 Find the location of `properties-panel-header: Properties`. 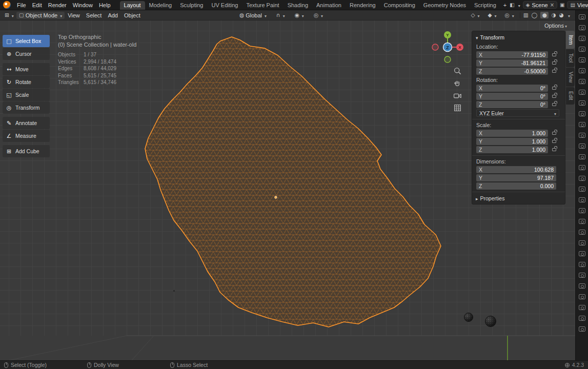

properties-panel-header: Properties is located at coordinates (519, 199).